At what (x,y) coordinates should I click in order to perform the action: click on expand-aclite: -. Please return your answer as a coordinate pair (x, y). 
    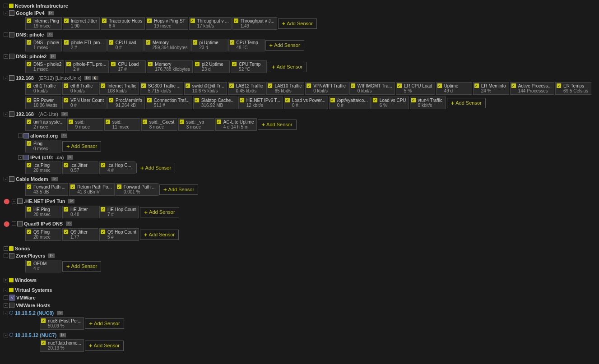
    Looking at the image, I should click on (6, 114).